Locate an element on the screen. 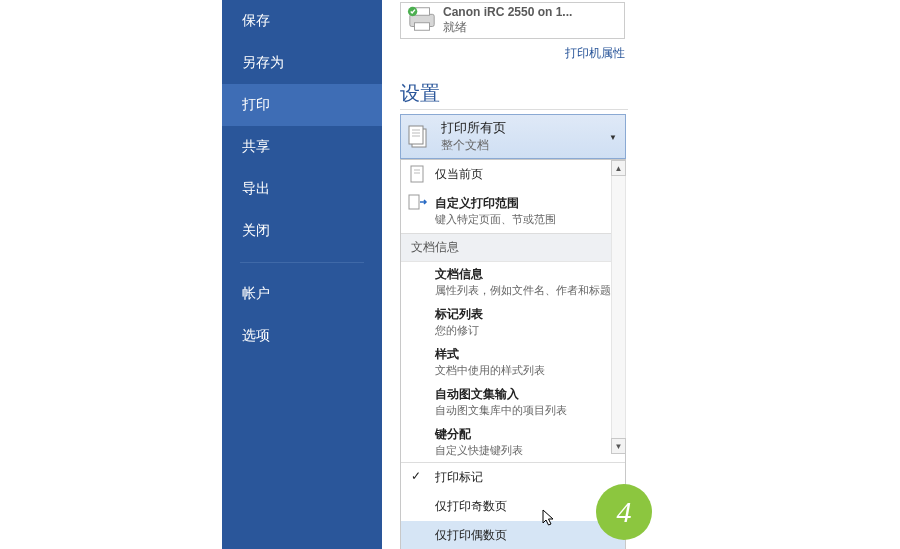  sidebar-item-options: 选项 is located at coordinates (302, 336).